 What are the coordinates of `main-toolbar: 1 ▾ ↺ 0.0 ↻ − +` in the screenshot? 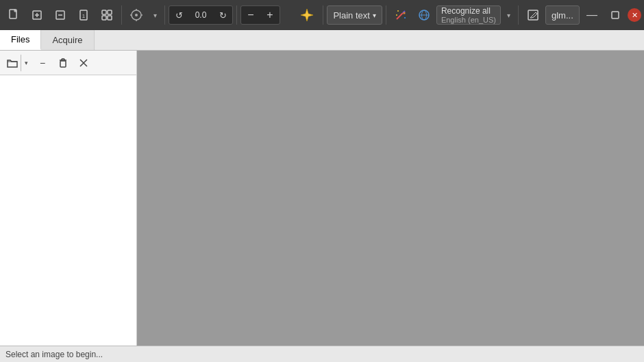 It's located at (322, 15).